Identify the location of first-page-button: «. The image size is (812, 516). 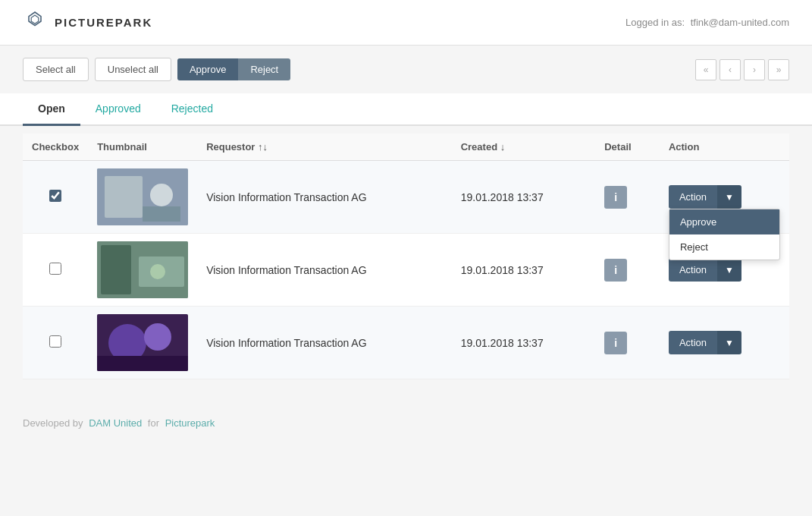
(706, 70).